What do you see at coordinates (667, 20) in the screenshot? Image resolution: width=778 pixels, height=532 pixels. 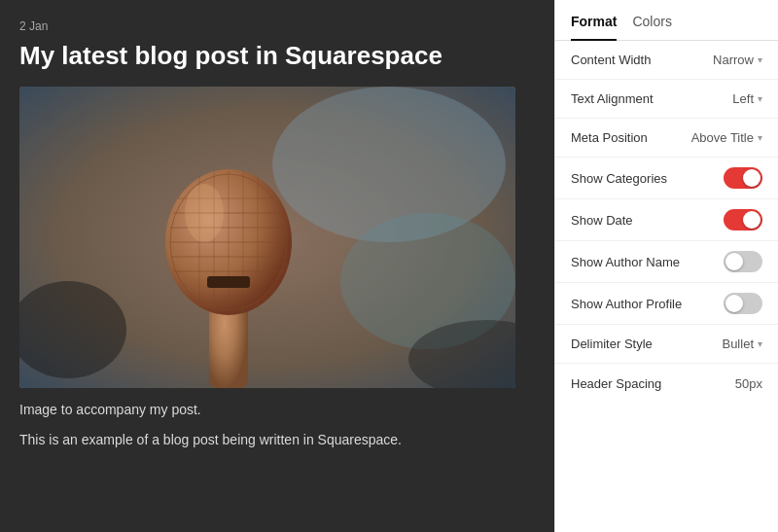 I see `panel-tabs: Format Colors` at bounding box center [667, 20].